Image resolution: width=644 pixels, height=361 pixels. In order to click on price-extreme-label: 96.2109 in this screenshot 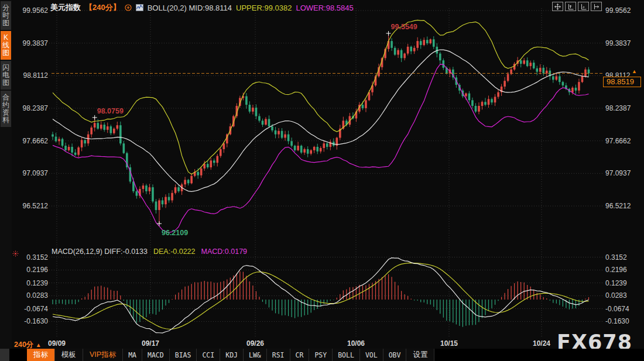, I will do `click(174, 233)`.